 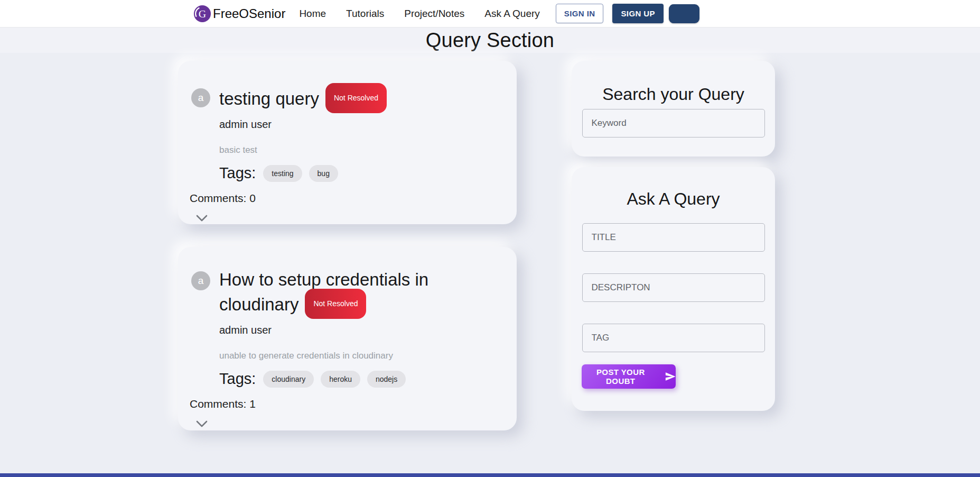 I want to click on svg-text: G, so click(x=202, y=13).